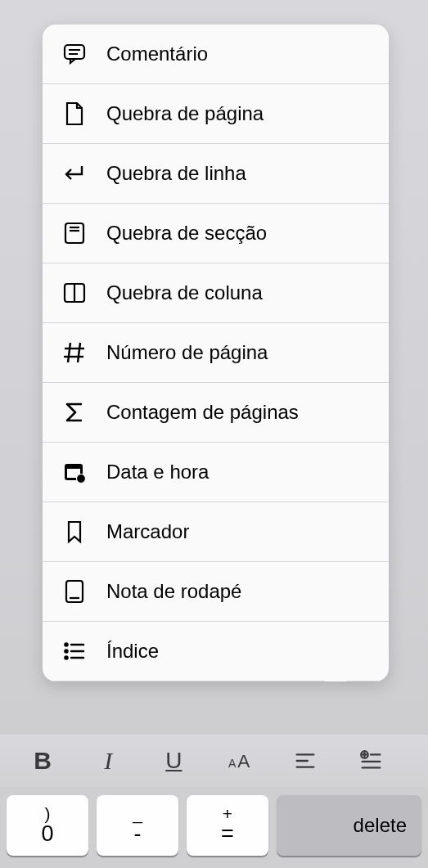 Image resolution: width=428 pixels, height=868 pixels. Describe the element at coordinates (43, 761) in the screenshot. I see `bold-label: B` at that location.